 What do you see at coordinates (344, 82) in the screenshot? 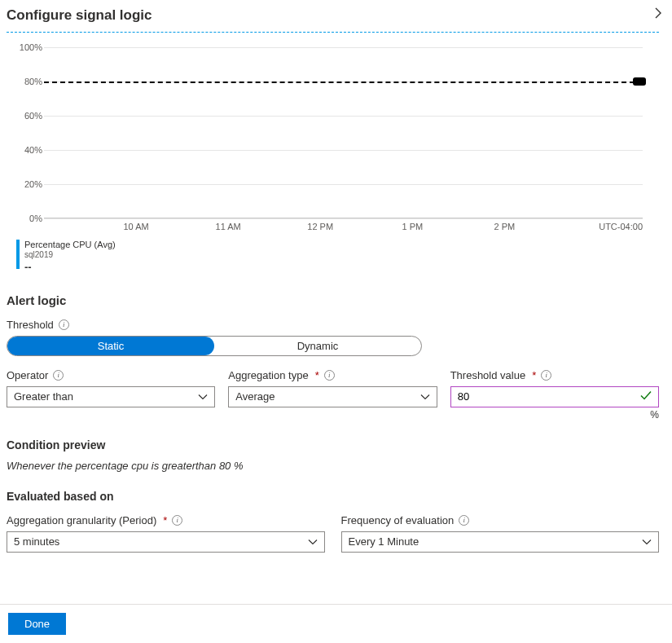
I see `threshold-line` at bounding box center [344, 82].